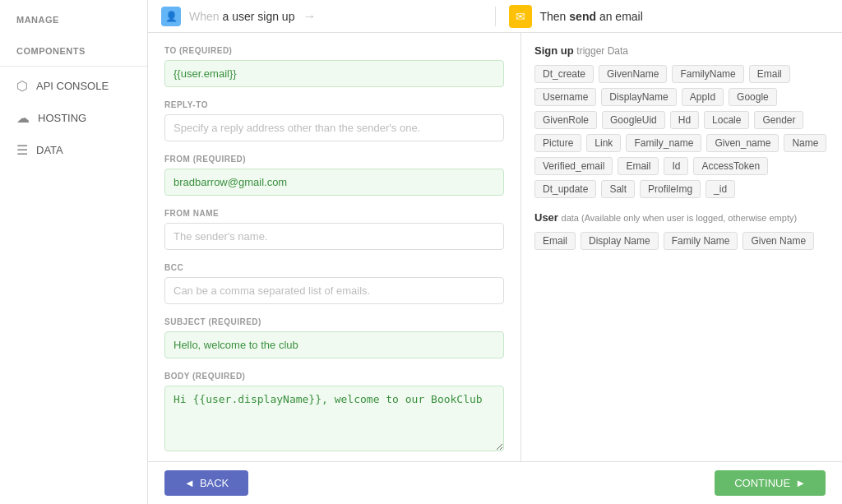  I want to click on sidebar-item-label-data: DATA, so click(49, 150).